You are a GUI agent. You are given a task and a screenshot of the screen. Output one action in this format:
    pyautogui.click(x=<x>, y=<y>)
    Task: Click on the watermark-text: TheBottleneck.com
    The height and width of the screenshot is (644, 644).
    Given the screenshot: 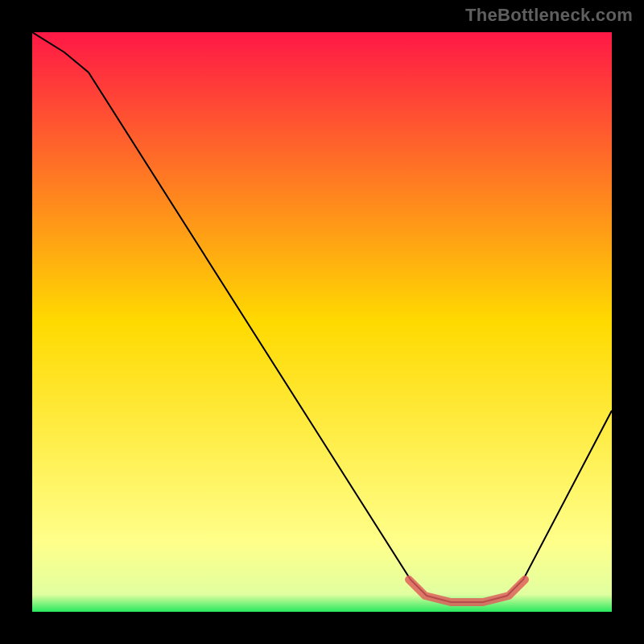 What is the action you would take?
    pyautogui.click(x=549, y=15)
    